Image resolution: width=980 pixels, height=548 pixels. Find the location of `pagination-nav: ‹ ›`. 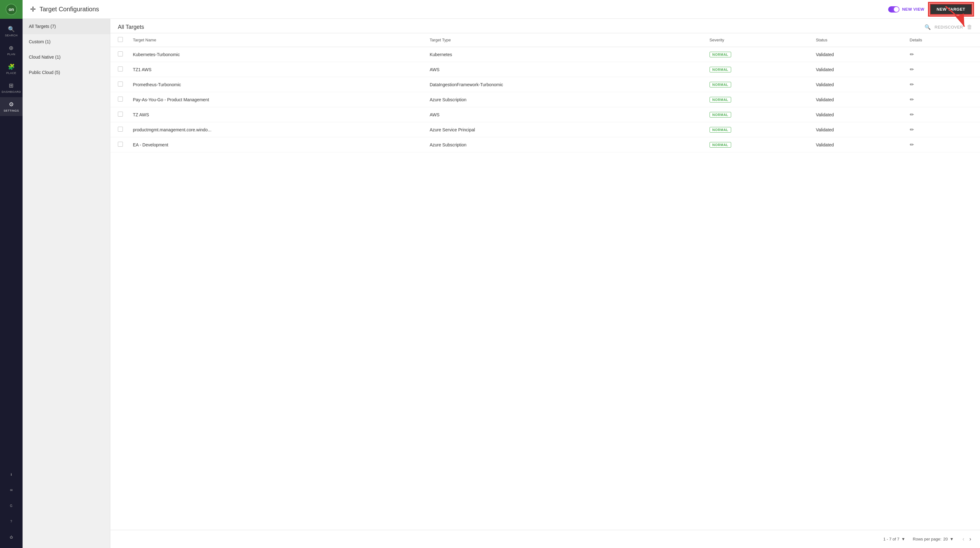

pagination-nav: ‹ › is located at coordinates (967, 539).